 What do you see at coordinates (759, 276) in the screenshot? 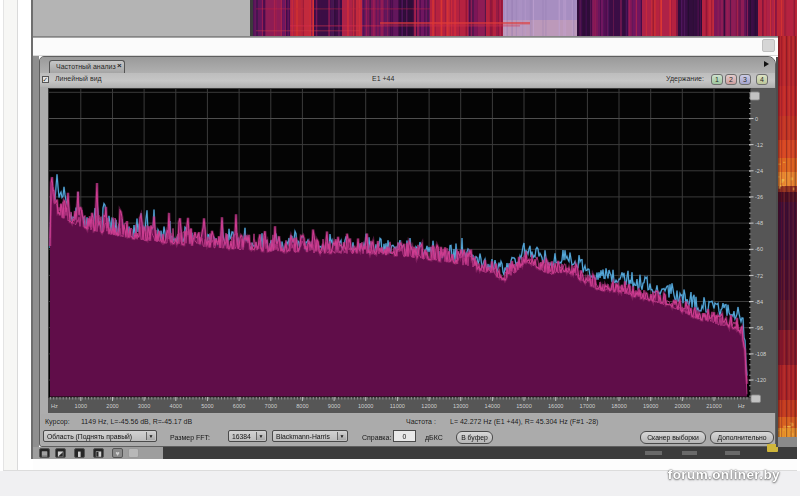
I see `svg-text: -72` at bounding box center [759, 276].